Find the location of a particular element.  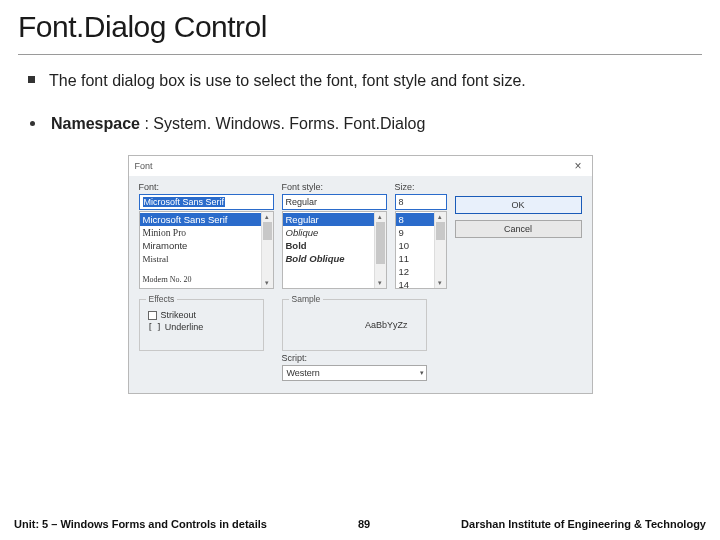

font-label: Font: is located at coordinates (206, 187).